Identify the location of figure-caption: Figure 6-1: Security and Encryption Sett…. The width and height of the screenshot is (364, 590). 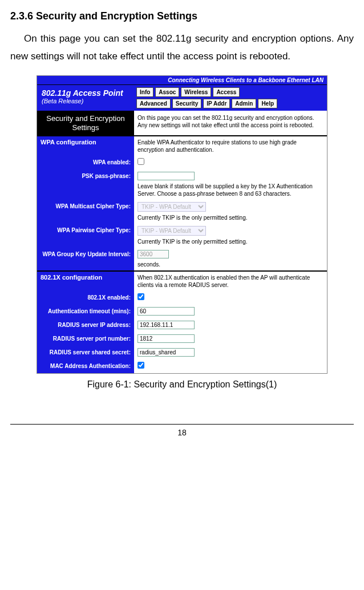
(182, 385).